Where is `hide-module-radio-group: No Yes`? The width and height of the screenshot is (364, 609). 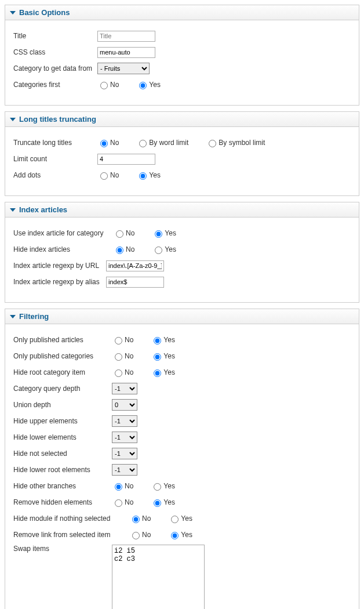
hide-module-radio-group: No Yes is located at coordinates (169, 519).